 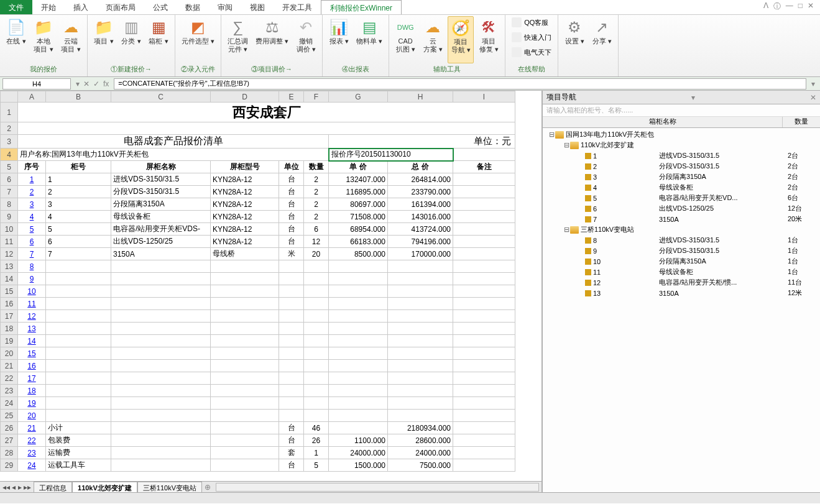 I want to click on ribbon-报表: 📊报表 ▾, so click(x=339, y=40).